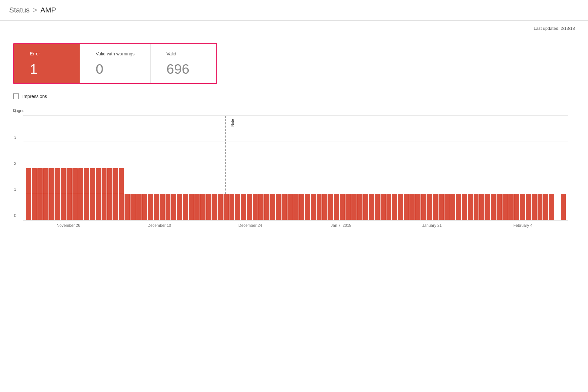 Image resolution: width=588 pixels, height=392 pixels. I want to click on y-tick: 1, so click(15, 189).